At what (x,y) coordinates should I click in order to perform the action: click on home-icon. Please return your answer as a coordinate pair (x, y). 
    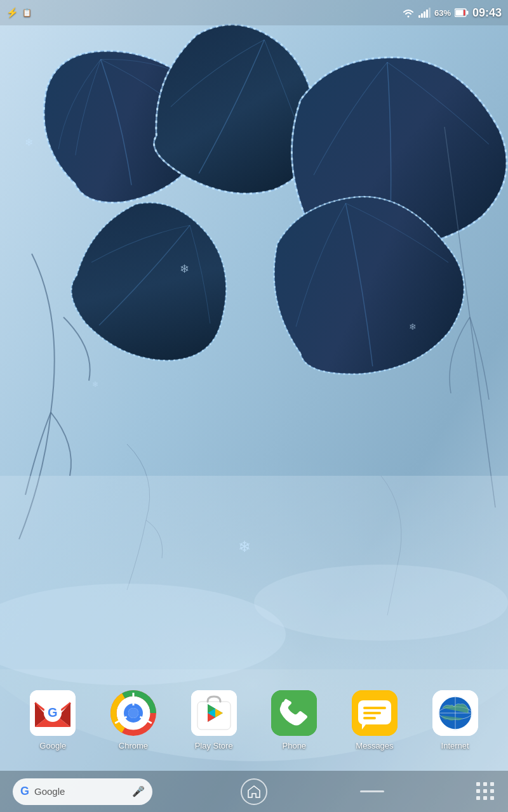
    Looking at the image, I should click on (254, 792).